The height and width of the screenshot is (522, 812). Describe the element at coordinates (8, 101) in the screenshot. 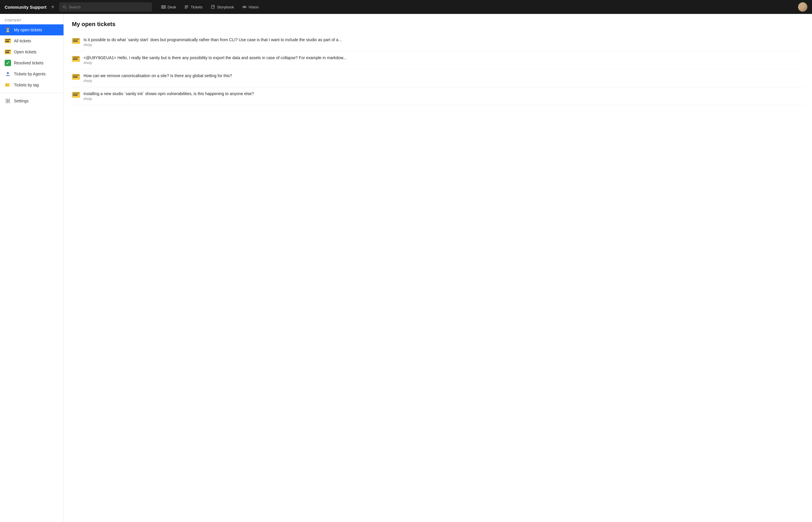

I see `settings-icon` at that location.